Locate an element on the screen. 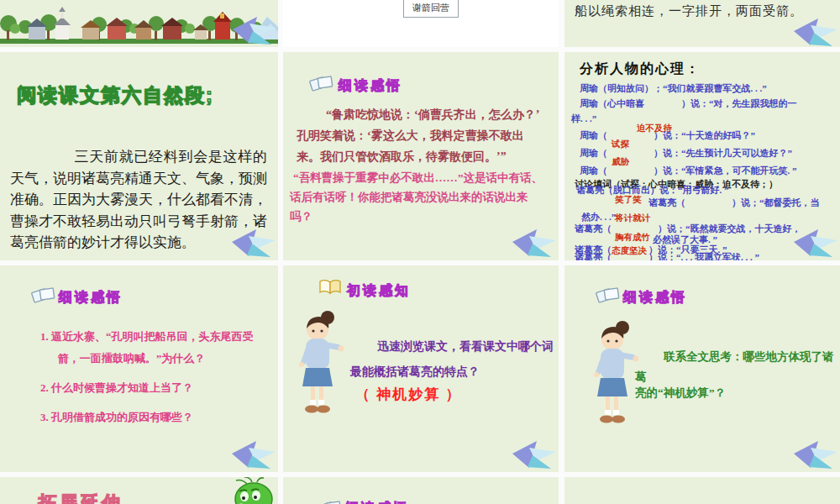 This screenshot has height=504, width=840. slide-three-questions: 细读感悟 1. 逼近水寨、“孔明叫把船吊回，头东尾西受箭，一面擂鼓呐喊。”为什么… is located at coordinates (139, 369).